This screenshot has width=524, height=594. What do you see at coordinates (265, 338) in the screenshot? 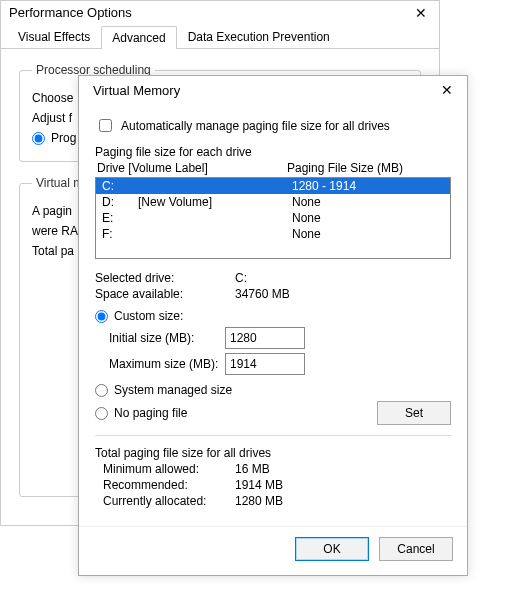
I see `initial-size-input` at bounding box center [265, 338].